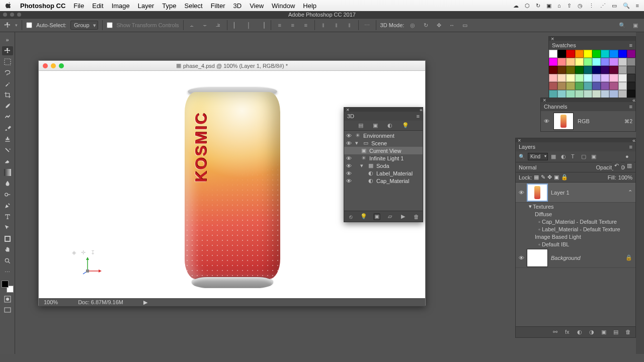  I want to click on 3d-item-light: 👁☀Infinite Light 1, so click(383, 158).